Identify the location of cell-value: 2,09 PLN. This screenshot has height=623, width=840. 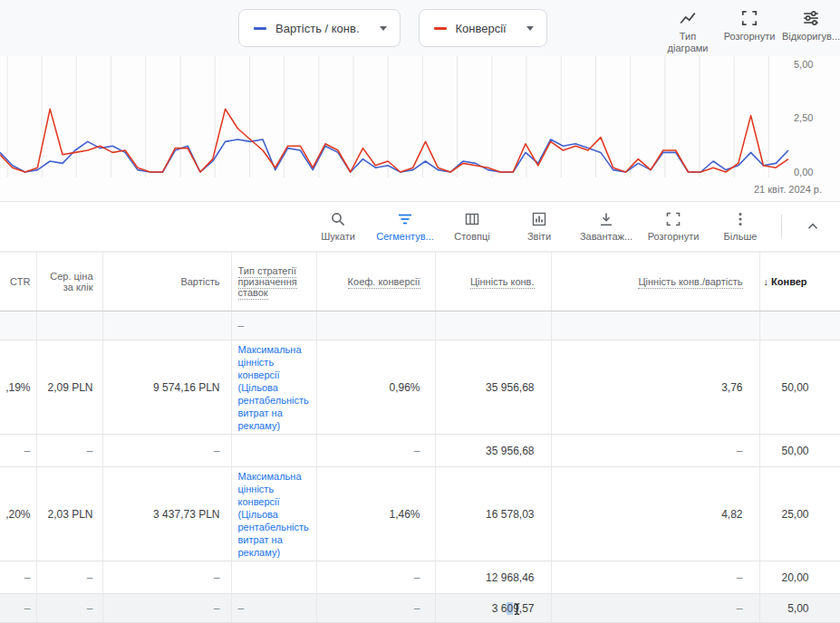
(70, 388).